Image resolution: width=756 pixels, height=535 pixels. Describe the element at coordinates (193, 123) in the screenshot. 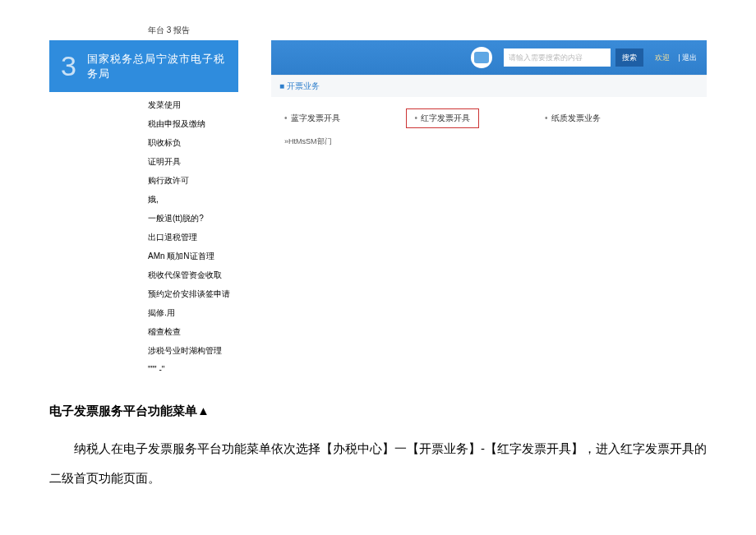

I see `sidebar-item: 税由申报及缴纳` at that location.